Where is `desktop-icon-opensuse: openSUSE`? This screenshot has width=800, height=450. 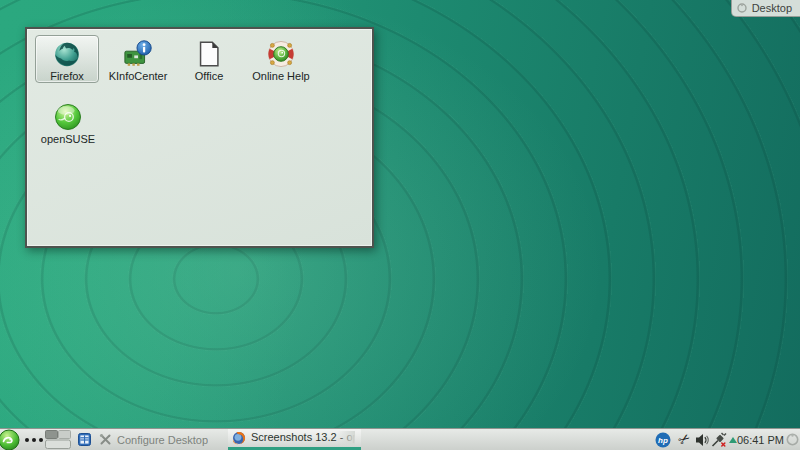
desktop-icon-opensuse: openSUSE is located at coordinates (68, 122).